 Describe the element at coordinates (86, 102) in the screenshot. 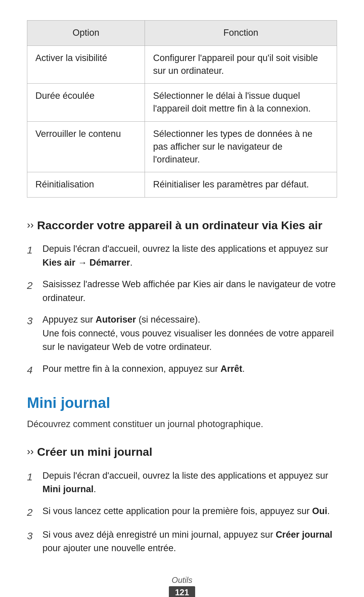

I see `table-cell-option: Durée écoulée` at that location.